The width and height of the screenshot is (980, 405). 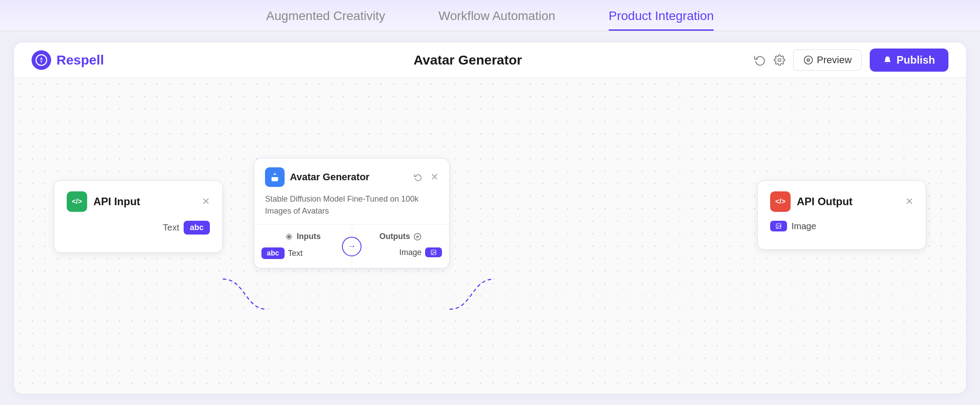 What do you see at coordinates (760, 60) in the screenshot?
I see `history-button` at bounding box center [760, 60].